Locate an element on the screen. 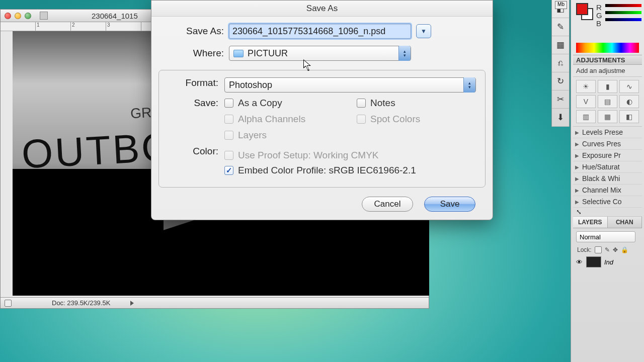 The image size is (644, 362). panel-icon-column: ◧ ✎ ▦ ⎌ ↻ ✂ ⬇ is located at coordinates (560, 63).